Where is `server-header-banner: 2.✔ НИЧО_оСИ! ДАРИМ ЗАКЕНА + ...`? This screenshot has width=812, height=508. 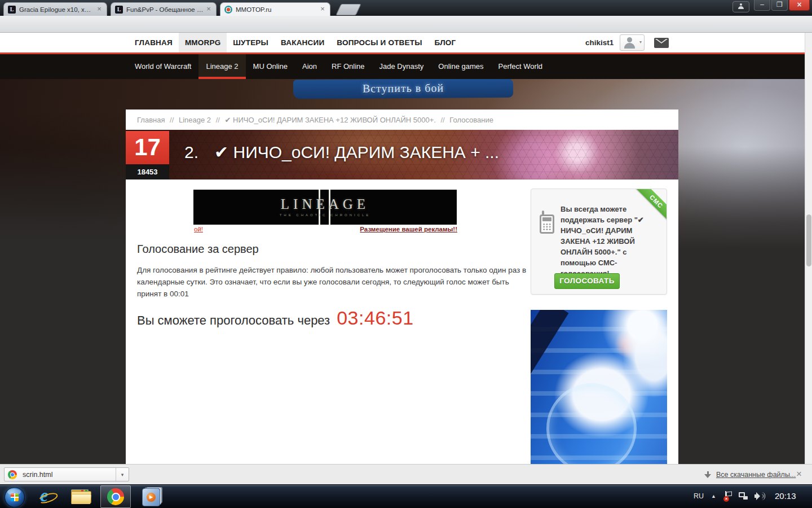 server-header-banner: 2.✔ НИЧО_оСИ! ДАРИМ ЗАКЕНА + ... is located at coordinates (402, 155).